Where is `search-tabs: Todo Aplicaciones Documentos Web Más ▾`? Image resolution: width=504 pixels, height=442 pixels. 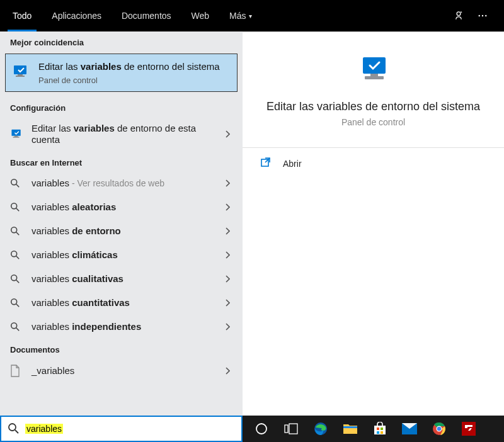 search-tabs: Todo Aplicaciones Documentos Web Más ▾ is located at coordinates (132, 16).